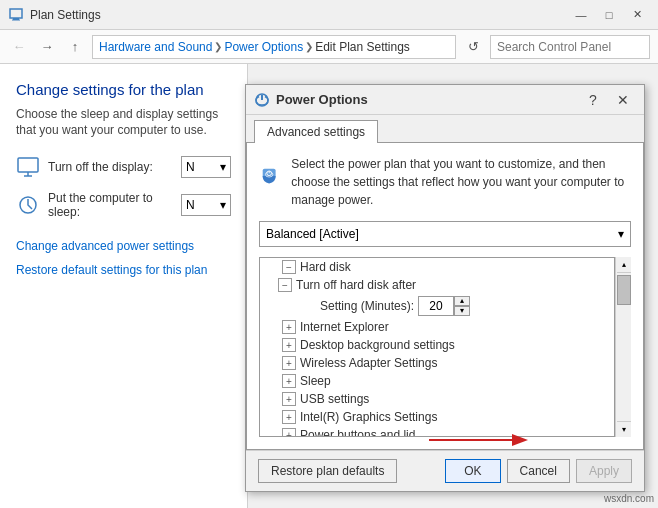  I want to click on tree-label-desktop-bg: Desktop background settings, so click(455, 345).